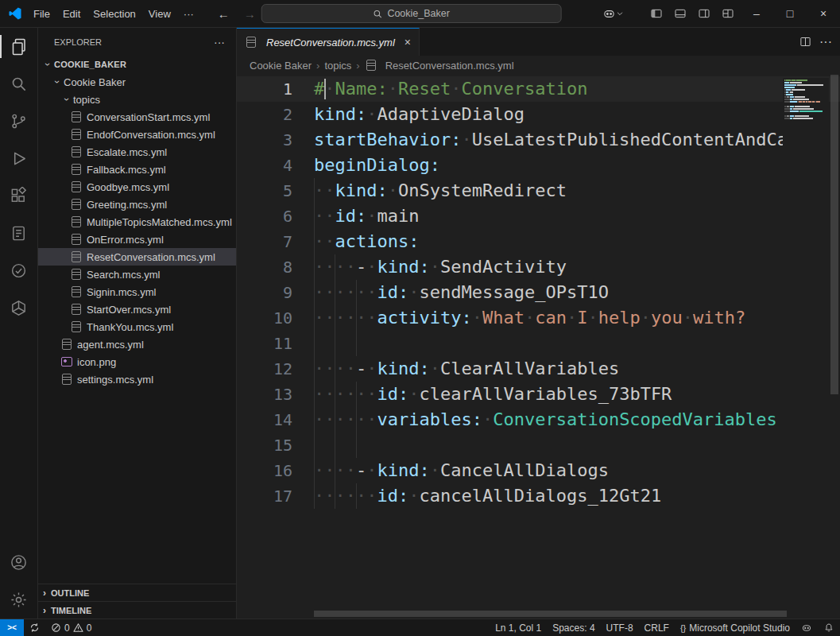 This screenshot has height=636, width=840. What do you see at coordinates (834, 235) in the screenshot?
I see `vertical-scrollbar-thumb` at bounding box center [834, 235].